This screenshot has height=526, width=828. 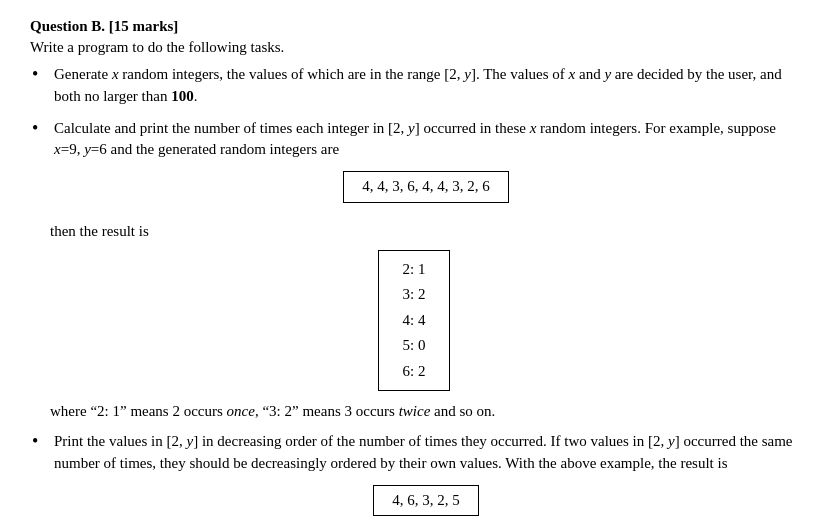 What do you see at coordinates (414, 321) in the screenshot?
I see `result-block: 2: 1 3: 2 4: 4 5: 0 6: 2` at bounding box center [414, 321].